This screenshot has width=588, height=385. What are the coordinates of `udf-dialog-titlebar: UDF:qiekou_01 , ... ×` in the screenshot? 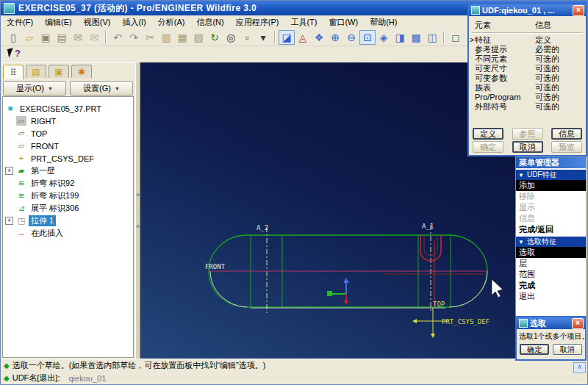 It's located at (528, 10).